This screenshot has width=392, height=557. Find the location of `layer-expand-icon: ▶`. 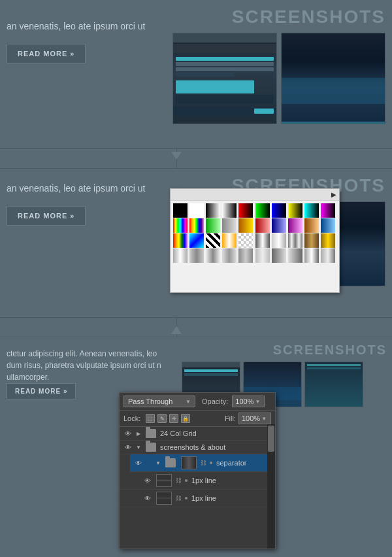

layer-expand-icon: ▶ is located at coordinates (139, 433).